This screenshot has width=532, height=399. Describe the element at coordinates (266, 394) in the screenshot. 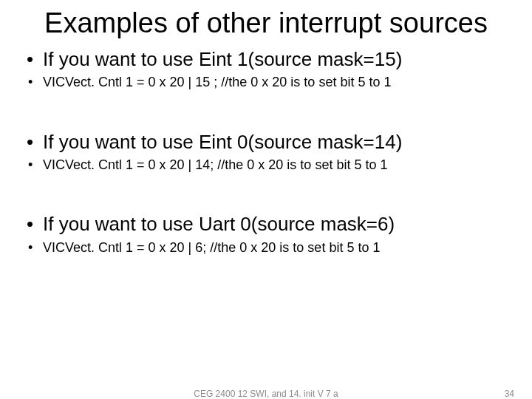

I see `footer-text: CEG 2400 12 SWI, and 14. init V 7 a` at that location.